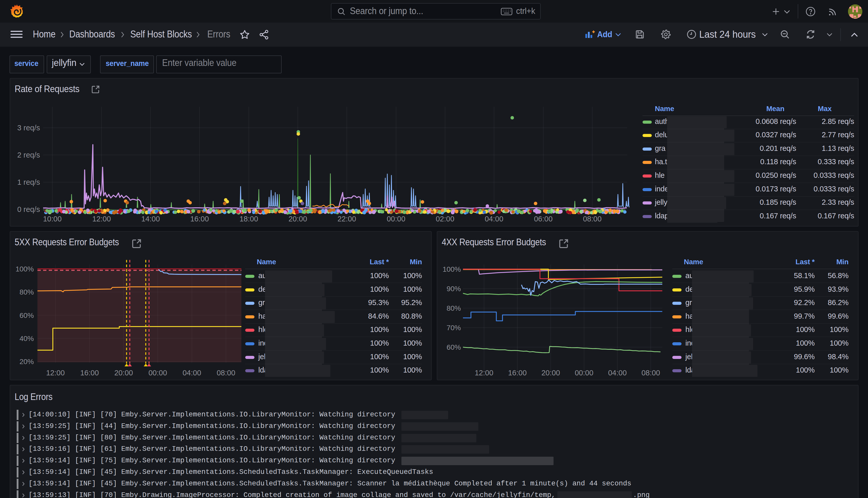  Describe the element at coordinates (53, 219) in the screenshot. I see `svg-text: 10:00` at that location.